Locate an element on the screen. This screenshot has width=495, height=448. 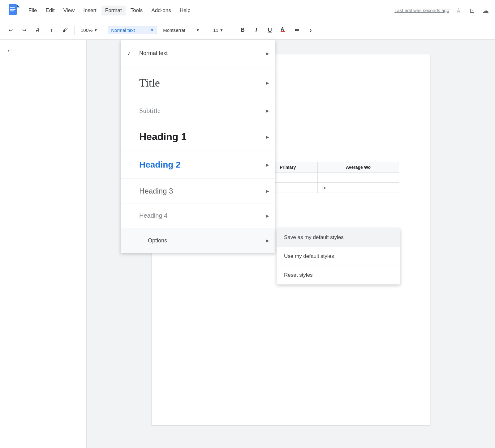
h3-arrow-icon: ▶ is located at coordinates (267, 191).